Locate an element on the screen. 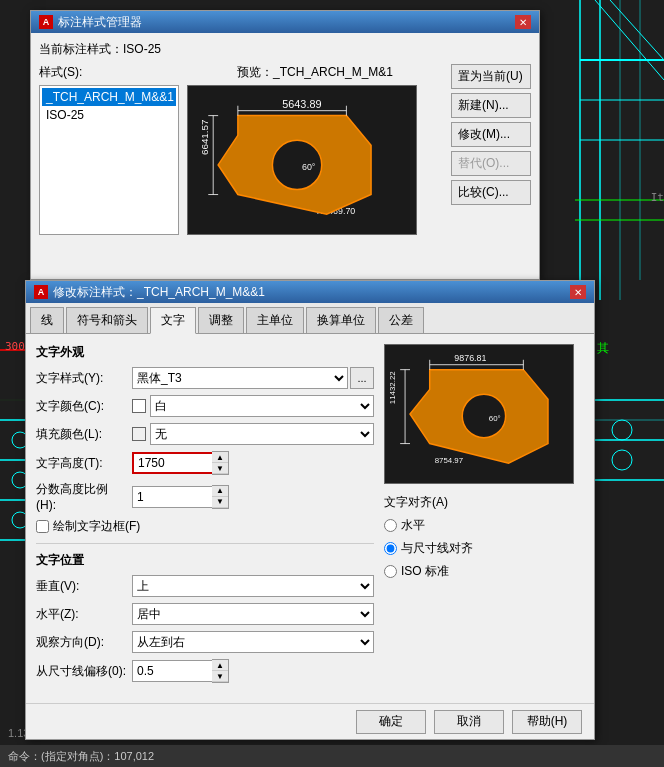 Image resolution: width=664 pixels, height=767 pixels. preview-label: 预览：_TCH_ARCH_M_M&1 is located at coordinates (315, 72).